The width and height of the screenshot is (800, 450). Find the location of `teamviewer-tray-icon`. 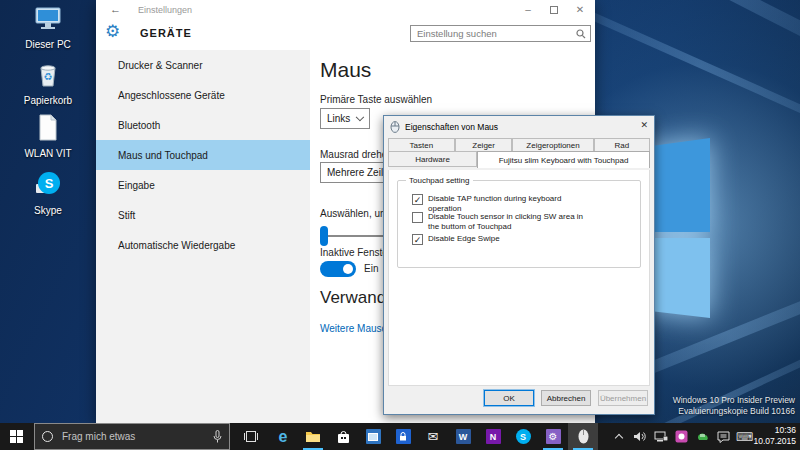

teamviewer-tray-icon is located at coordinates (682, 436).